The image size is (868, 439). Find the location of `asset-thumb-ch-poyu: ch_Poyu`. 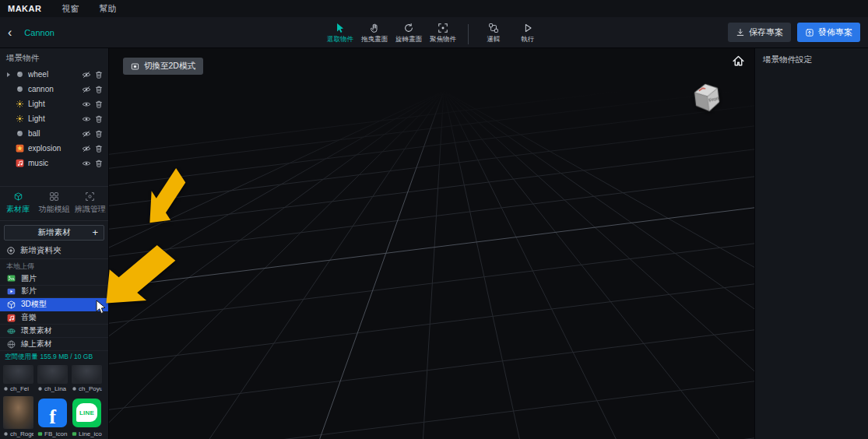

asset-thumb-ch-poyu: ch_Poyu is located at coordinates (87, 380).